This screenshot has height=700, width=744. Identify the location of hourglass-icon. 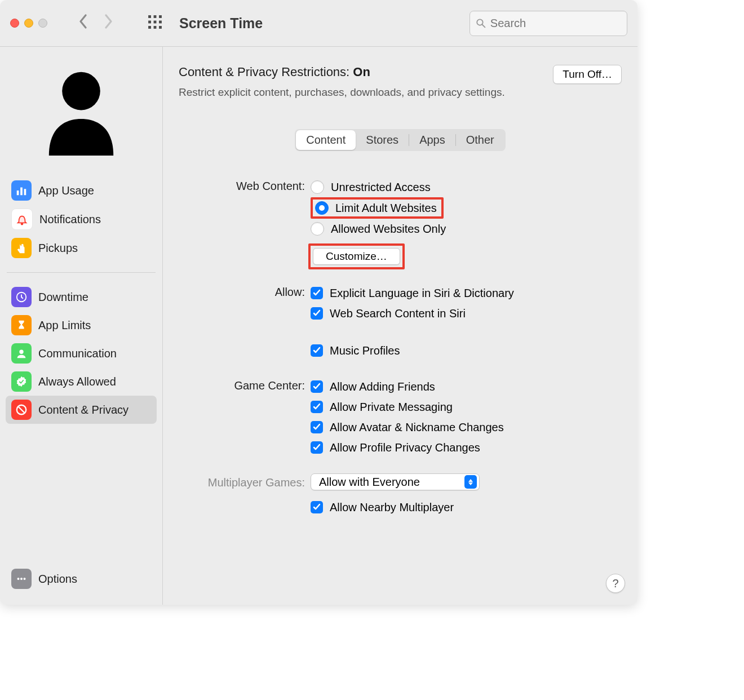
(21, 325).